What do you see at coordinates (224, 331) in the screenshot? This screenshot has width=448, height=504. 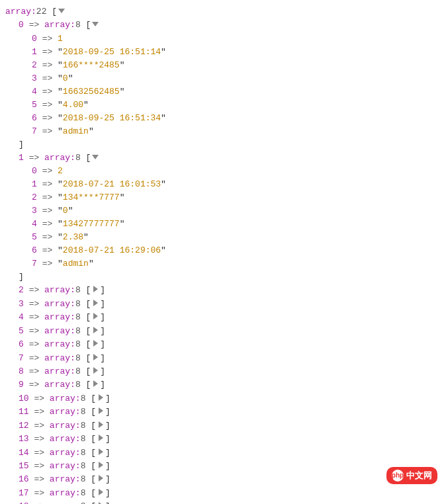 I see `array-entry-collapsed: 5 => array:8 []` at bounding box center [224, 331].